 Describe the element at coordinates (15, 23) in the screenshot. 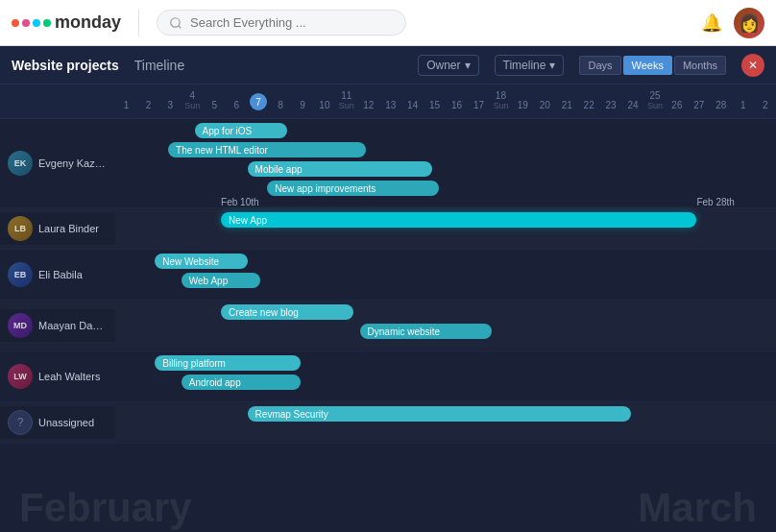

I see `logo-dot-orange` at that location.